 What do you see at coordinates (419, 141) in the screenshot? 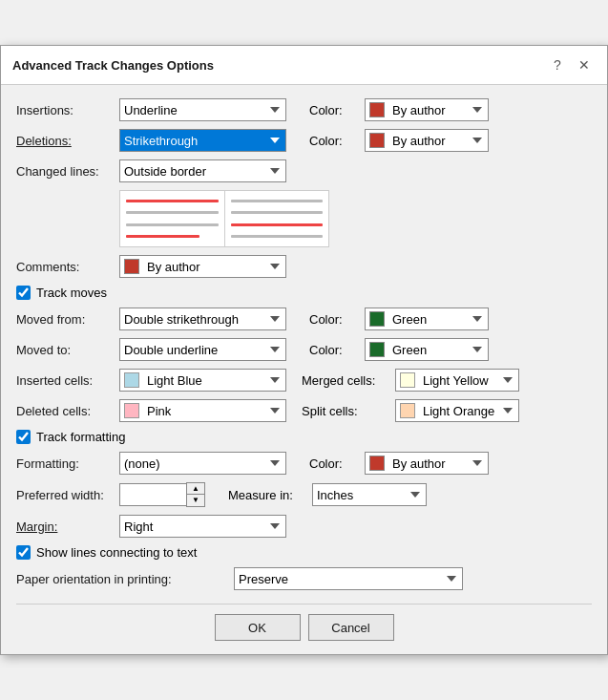
I see `deletions-color-value: By author` at bounding box center [419, 141].